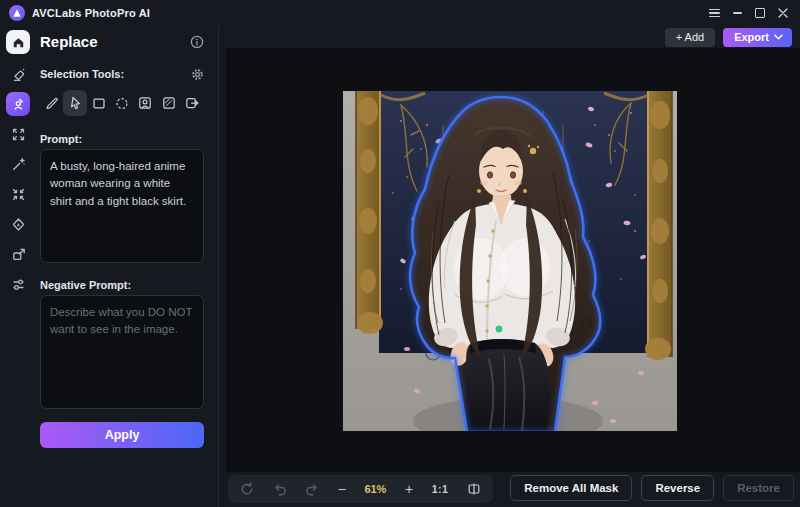  What do you see at coordinates (760, 13) in the screenshot?
I see `maximize-icon` at bounding box center [760, 13].